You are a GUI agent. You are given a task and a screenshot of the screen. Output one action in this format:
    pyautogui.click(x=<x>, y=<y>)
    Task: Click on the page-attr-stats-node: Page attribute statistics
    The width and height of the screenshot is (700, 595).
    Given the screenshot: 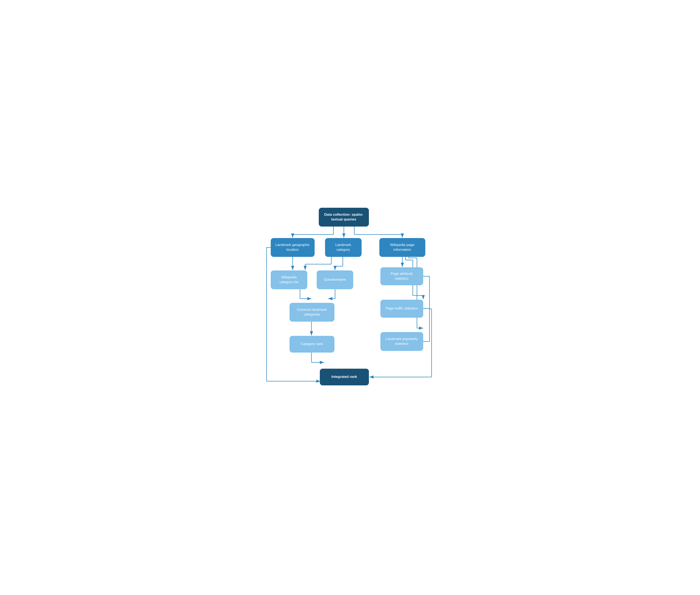 What is the action you would take?
    pyautogui.click(x=402, y=276)
    